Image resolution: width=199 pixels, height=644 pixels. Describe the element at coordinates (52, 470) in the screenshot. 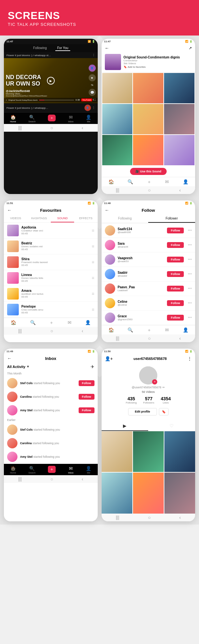

I see `nav5-add: ＋` at that location.